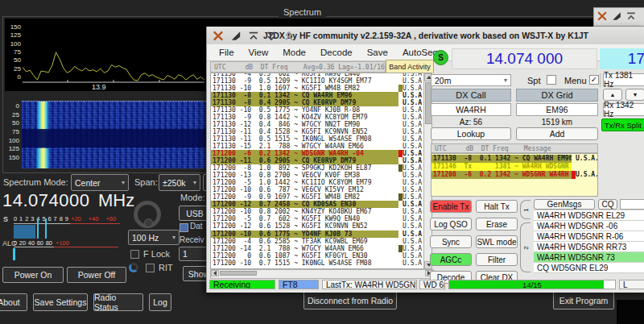 The image size is (644, 324). Describe the element at coordinates (317, 182) in the screenshot. I see `decode-row: 171200 -5 1.0 1442 ~ KC1IIO KC8YOM EM79U…` at that location.